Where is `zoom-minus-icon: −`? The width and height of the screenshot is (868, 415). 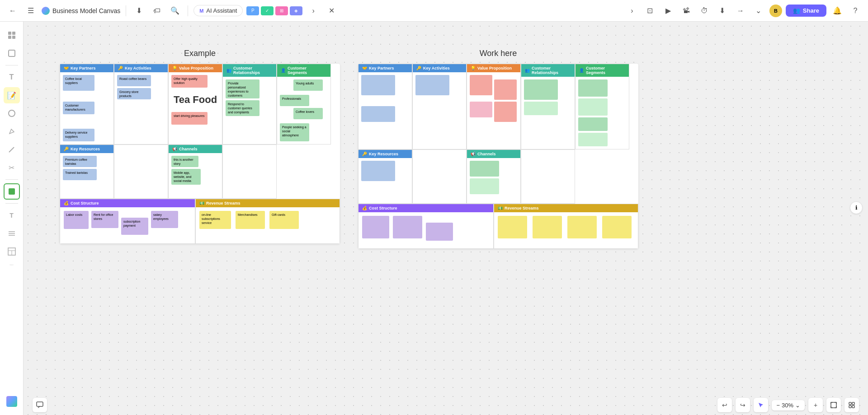
zoom-minus-icon: − is located at coordinates (778, 406).